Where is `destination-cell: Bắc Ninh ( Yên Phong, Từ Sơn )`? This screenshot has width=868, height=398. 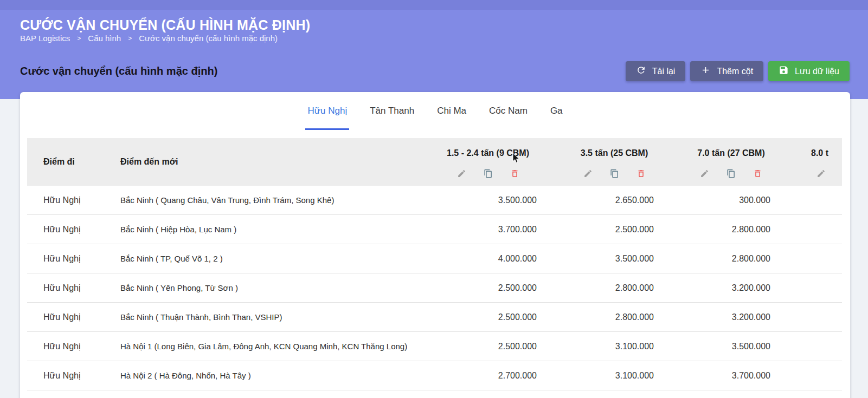
destination-cell: Bắc Ninh ( Yên Phong, Từ Sơn ) is located at coordinates (261, 288).